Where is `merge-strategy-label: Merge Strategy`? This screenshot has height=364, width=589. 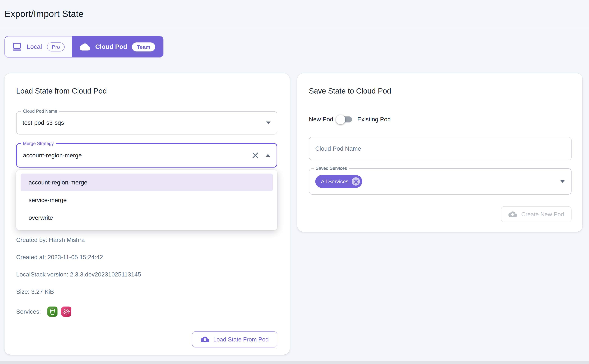 merge-strategy-label: Merge Strategy is located at coordinates (38, 144).